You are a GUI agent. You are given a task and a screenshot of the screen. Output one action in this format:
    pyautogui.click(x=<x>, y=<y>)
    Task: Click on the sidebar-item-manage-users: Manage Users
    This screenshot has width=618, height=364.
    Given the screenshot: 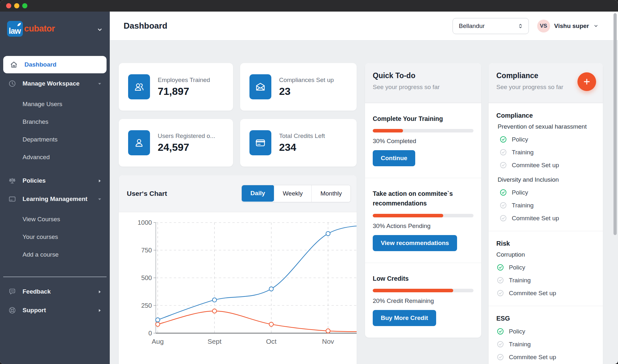 What is the action you would take?
    pyautogui.click(x=55, y=104)
    